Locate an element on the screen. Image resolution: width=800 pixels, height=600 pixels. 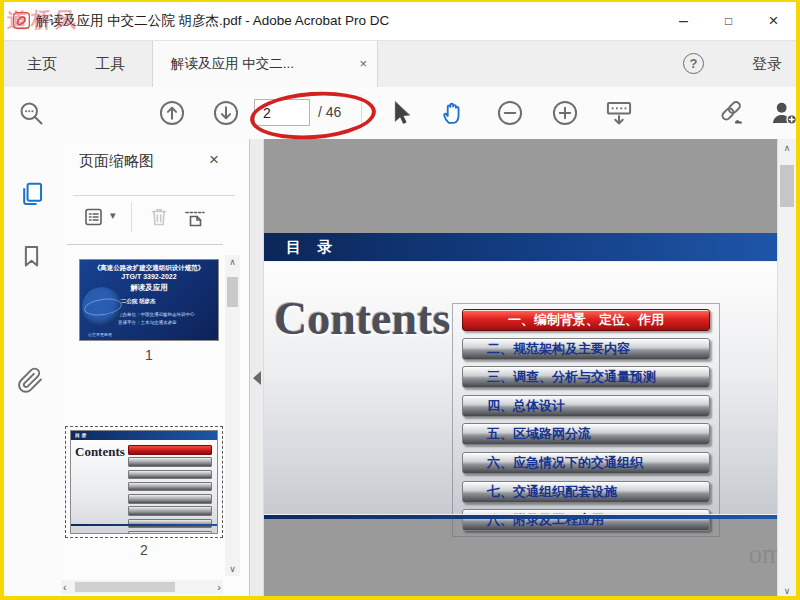
panel-vertical-scrollbar: ∧ ∨ is located at coordinates (232, 416).